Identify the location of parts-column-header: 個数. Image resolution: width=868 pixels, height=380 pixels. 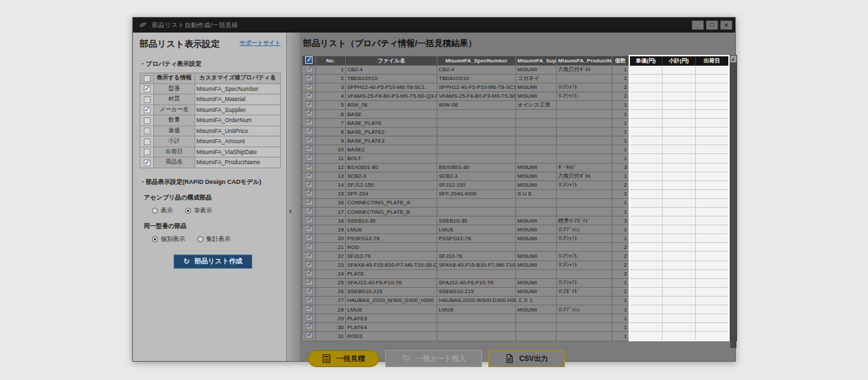
(621, 60).